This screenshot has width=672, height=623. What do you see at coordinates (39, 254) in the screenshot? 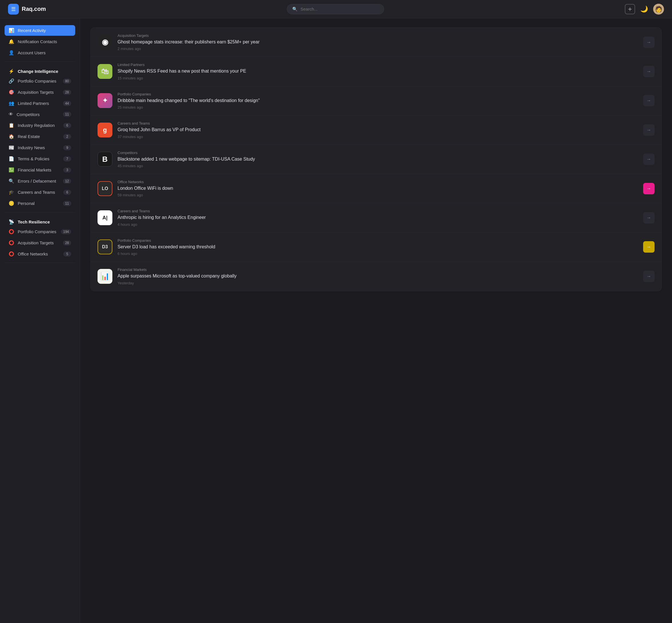
I see `label-office-networks: Office Networks` at bounding box center [39, 254].